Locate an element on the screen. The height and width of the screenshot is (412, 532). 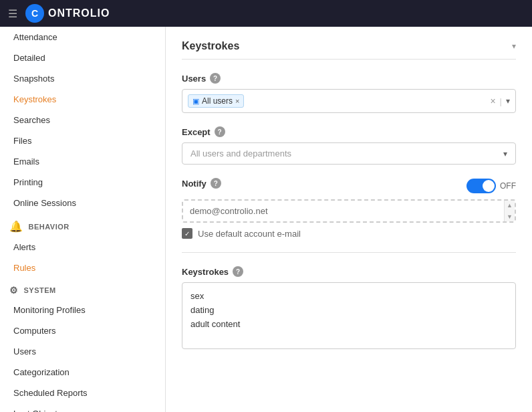
sidebar-item-categorization: Categorization is located at coordinates (83, 372).